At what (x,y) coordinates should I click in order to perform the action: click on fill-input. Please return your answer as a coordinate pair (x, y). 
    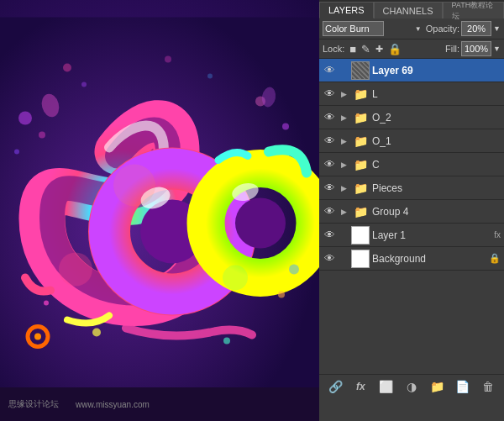
    Looking at the image, I should click on (476, 49).